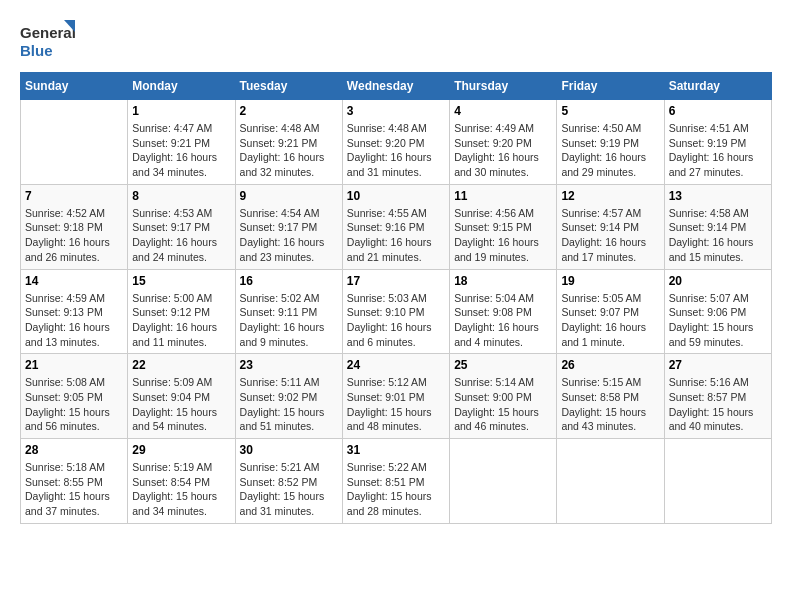 This screenshot has height=612, width=792. Describe the element at coordinates (182, 482) in the screenshot. I see `calendar-day-cell: 29Sunrise: 5:19 AMSunset: 8:54 PMDayligh…` at that location.